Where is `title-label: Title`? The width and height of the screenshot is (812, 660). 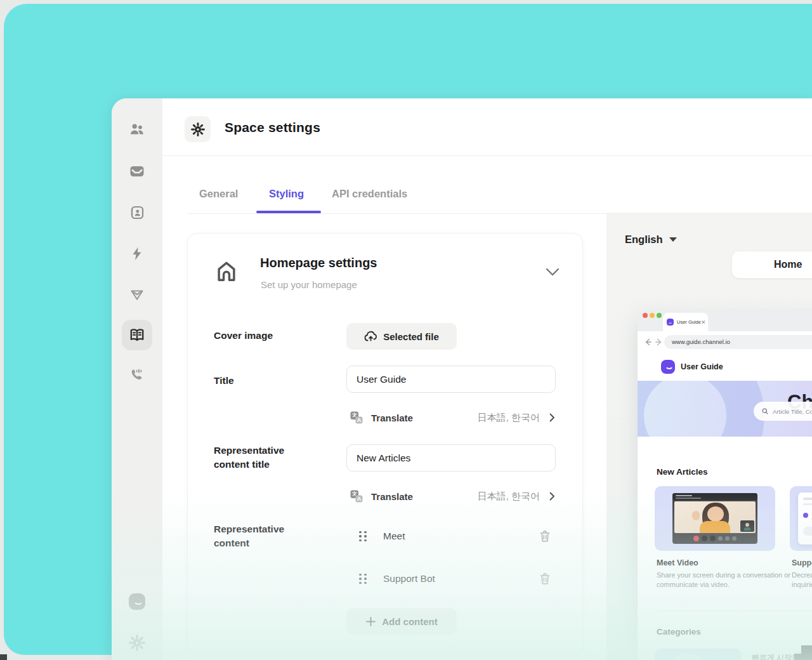 title-label: Title is located at coordinates (224, 381).